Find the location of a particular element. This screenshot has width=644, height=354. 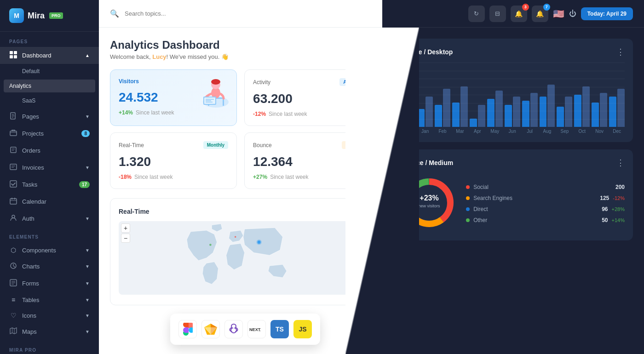

activity-label: Activity is located at coordinates (262, 82).